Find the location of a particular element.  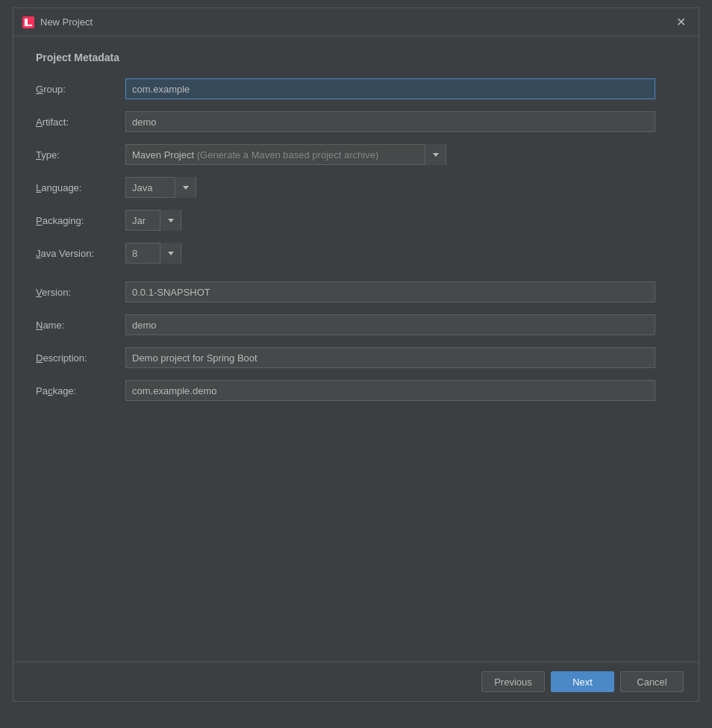

next-button: Next is located at coordinates (582, 682).